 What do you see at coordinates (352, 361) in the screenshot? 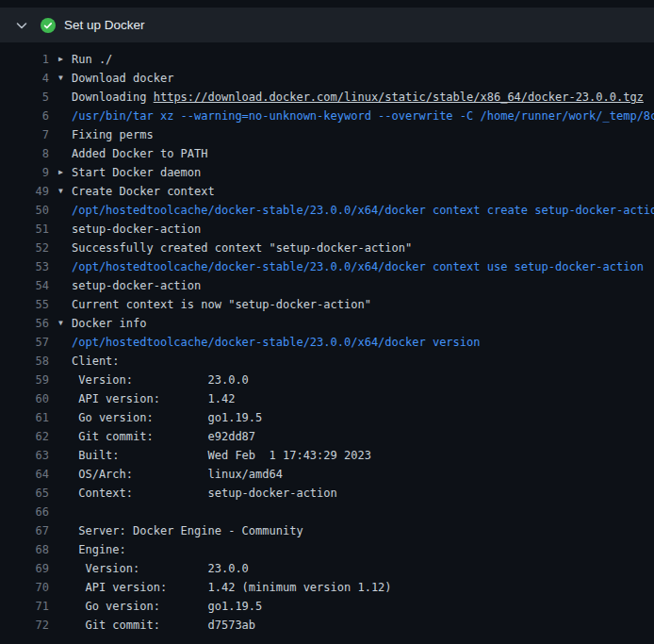
I see `log-line-content: Client:` at bounding box center [352, 361].